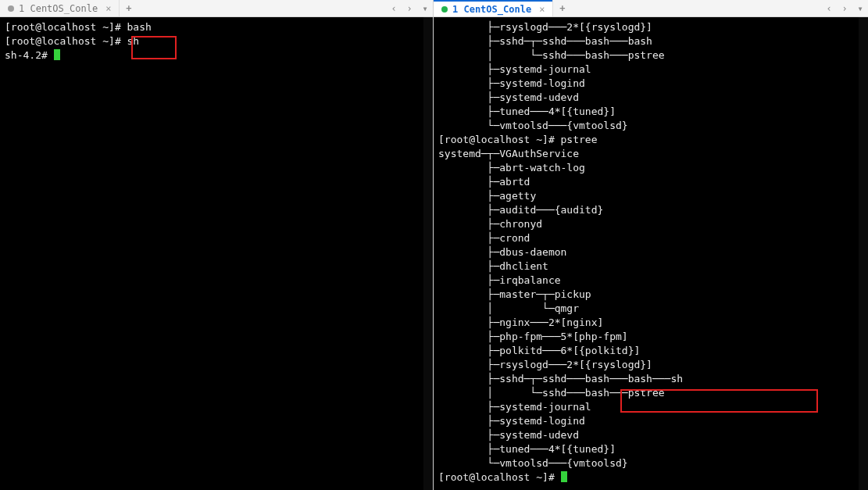  I want to click on terminal-line: [root@localhost ~]# sh, so click(216, 41).